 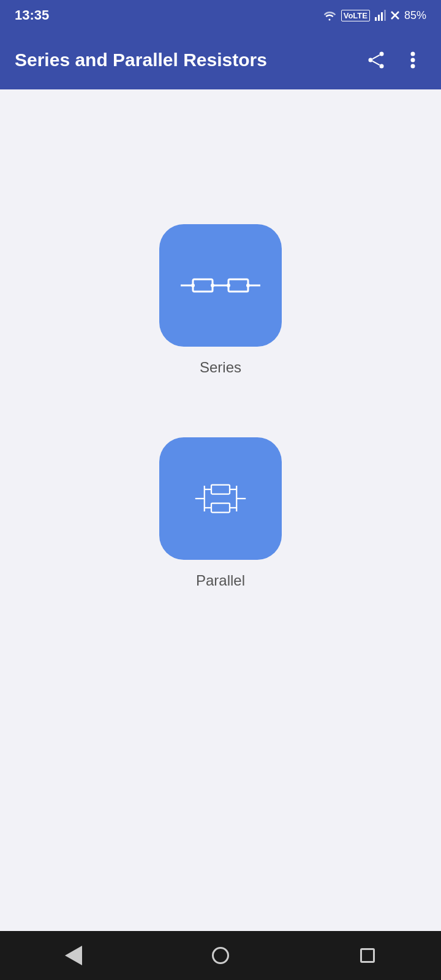 What do you see at coordinates (221, 956) in the screenshot?
I see `home-icon` at bounding box center [221, 956].